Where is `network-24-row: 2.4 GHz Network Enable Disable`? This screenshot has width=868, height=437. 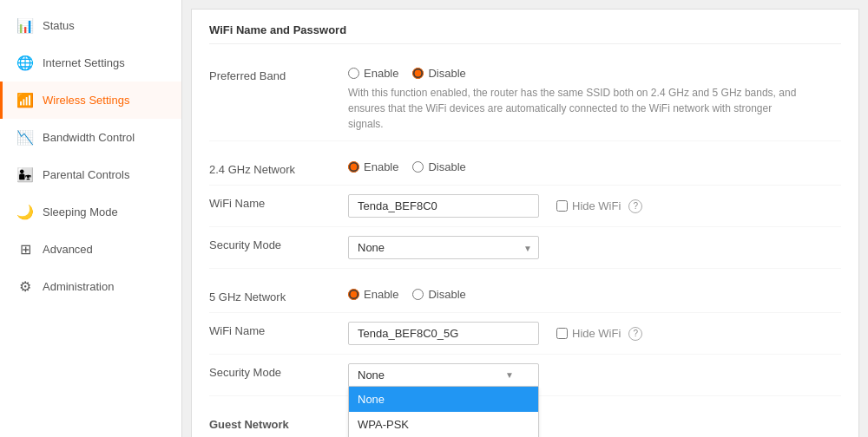 network-24-row: 2.4 GHz Network Enable Disable is located at coordinates (525, 168).